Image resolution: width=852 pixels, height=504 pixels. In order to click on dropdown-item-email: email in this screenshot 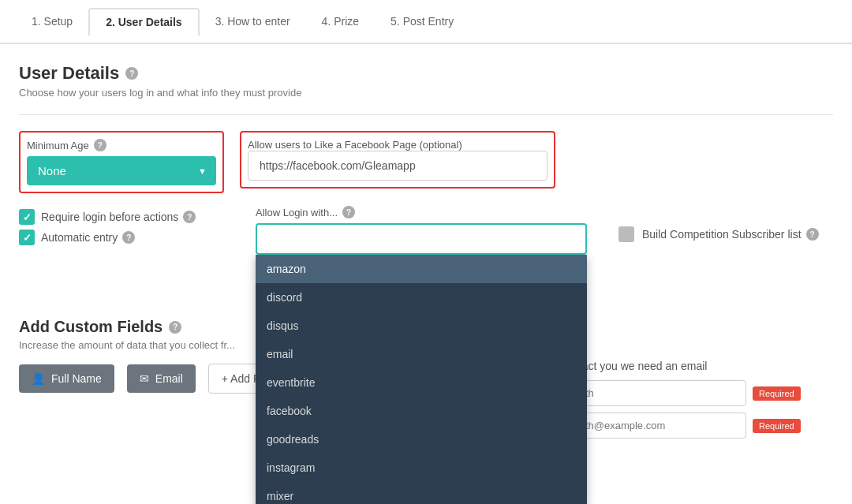, I will do `click(421, 354)`.